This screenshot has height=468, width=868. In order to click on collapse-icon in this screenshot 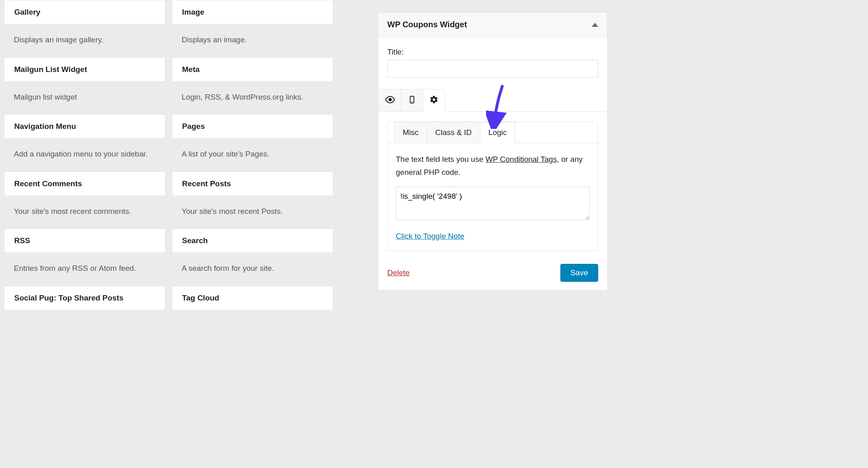, I will do `click(595, 25)`.